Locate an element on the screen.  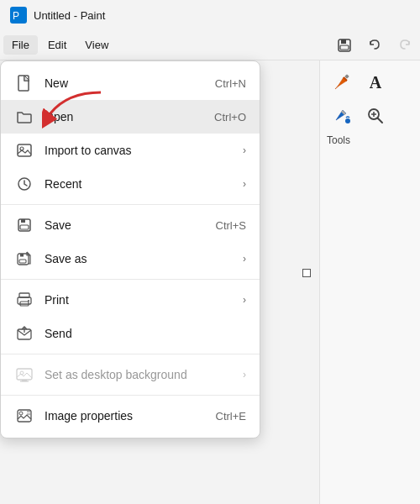
desktop-icon is located at coordinates (24, 375).